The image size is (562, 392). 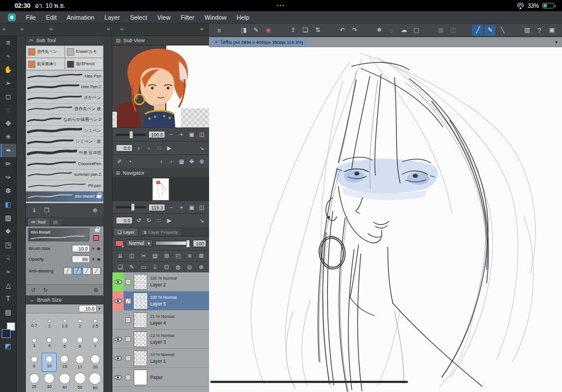 What do you see at coordinates (540, 30) in the screenshot?
I see `help-icon: ?` at bounding box center [540, 30].